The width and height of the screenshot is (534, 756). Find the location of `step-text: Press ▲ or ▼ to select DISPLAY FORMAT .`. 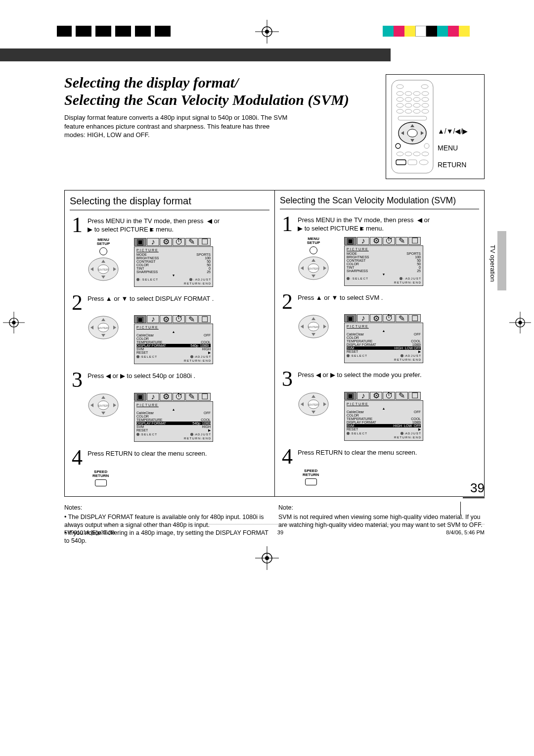

step-text: Press ▲ or ▼ to select DISPLAY FORMAT . is located at coordinates (178, 303).